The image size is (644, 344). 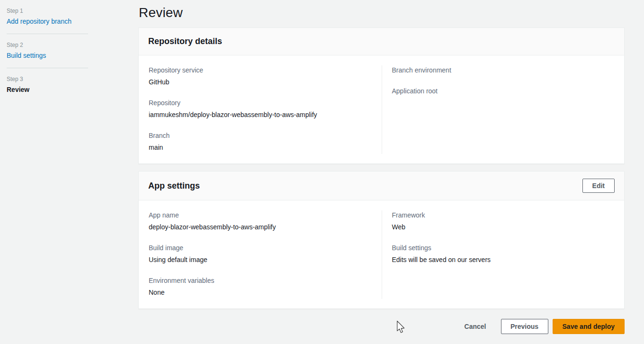 I want to click on app-settings-left-column: App name deploy-blazor-webassembly-to-aw…, so click(x=260, y=255).